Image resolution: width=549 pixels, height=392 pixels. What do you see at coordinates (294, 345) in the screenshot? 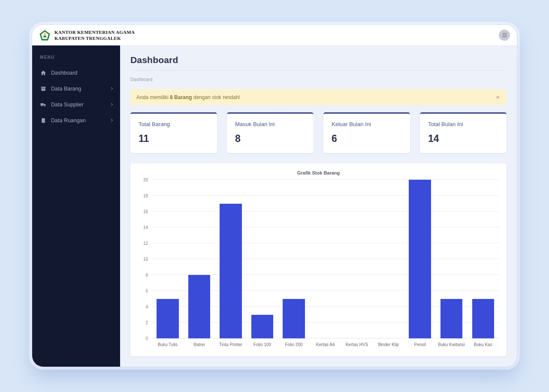
I see `x-category-label: Folio 200` at bounding box center [294, 345].